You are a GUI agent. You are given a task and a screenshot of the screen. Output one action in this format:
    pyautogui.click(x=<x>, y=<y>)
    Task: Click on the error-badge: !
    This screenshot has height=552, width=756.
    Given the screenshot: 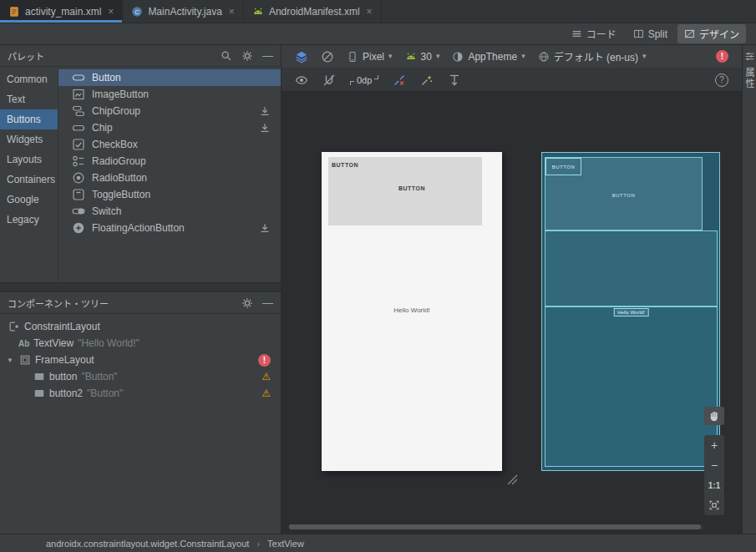 What is the action you would take?
    pyautogui.click(x=264, y=361)
    